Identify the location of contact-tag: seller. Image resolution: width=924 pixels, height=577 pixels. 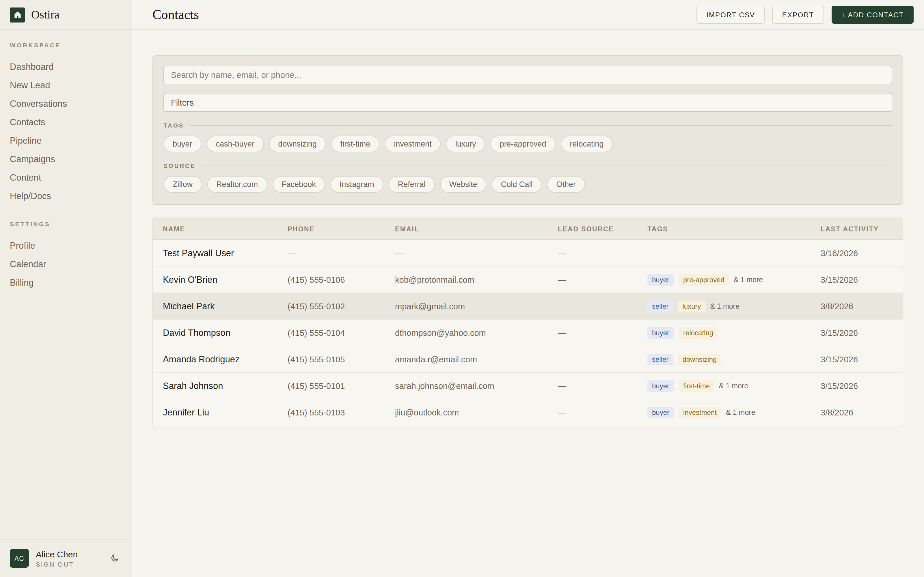
(661, 359).